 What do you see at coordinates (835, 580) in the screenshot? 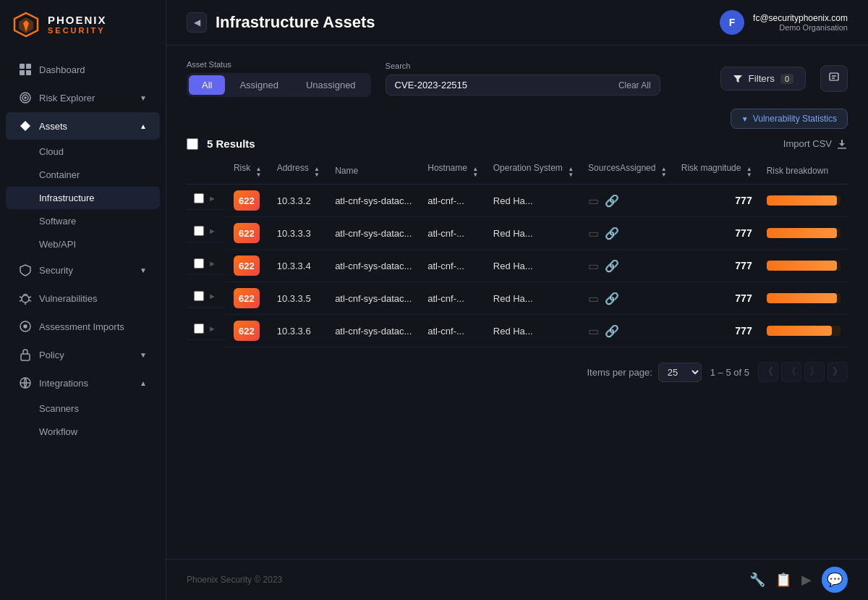
I see `chat-bubble-button: 💬` at bounding box center [835, 580].